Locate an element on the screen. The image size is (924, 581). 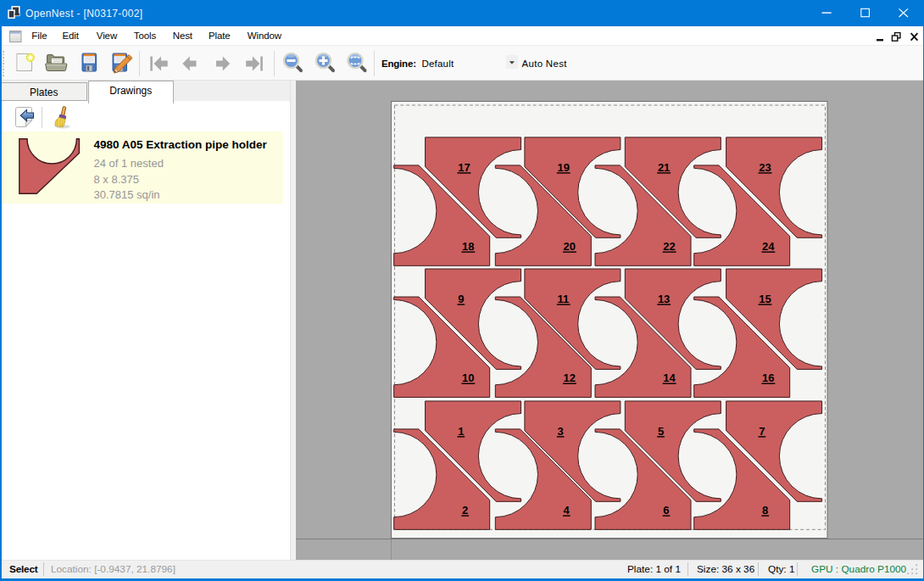
svg-text: 13 is located at coordinates (664, 299).